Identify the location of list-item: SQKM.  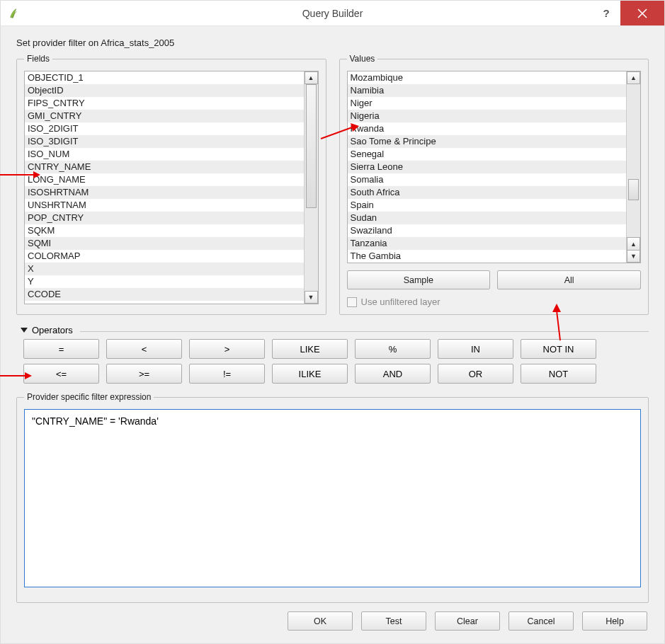
(164, 231).